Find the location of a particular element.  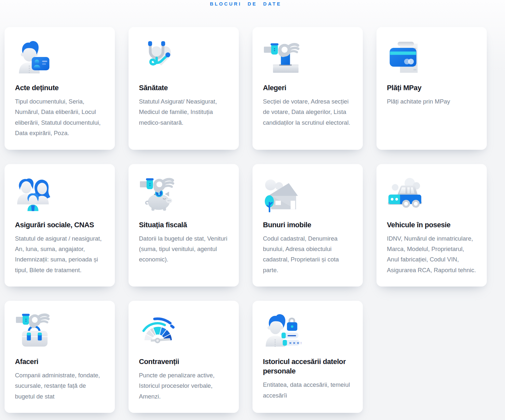

card-istoricul-accesarii-datelor-personale: ×××× Istoricul accesării datelor persona… is located at coordinates (308, 357).